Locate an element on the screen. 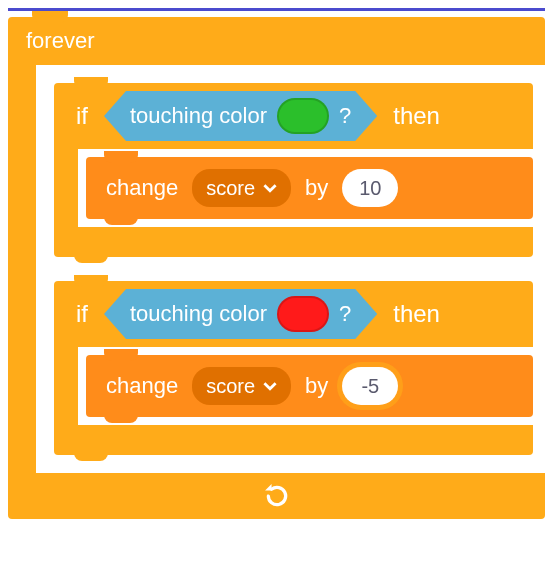 This screenshot has height=580, width=553. value-text: -5 is located at coordinates (370, 386).